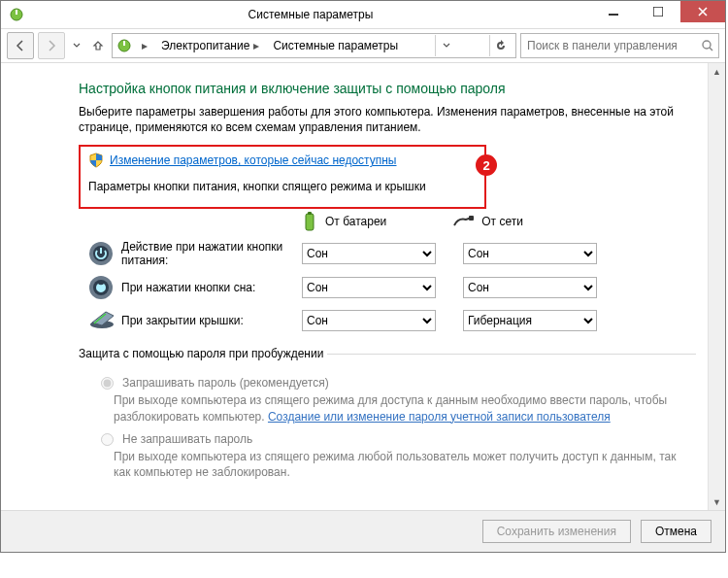 The width and height of the screenshot is (728, 578). Describe the element at coordinates (208, 321) in the screenshot. I see `row-lid-label: При закрытии крышки:` at that location.